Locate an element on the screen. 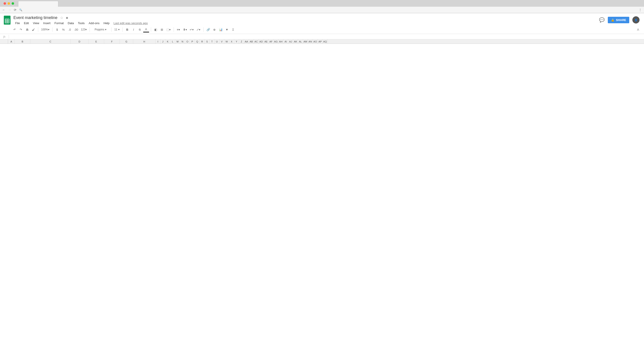  column-header: AN is located at coordinates (310, 42).